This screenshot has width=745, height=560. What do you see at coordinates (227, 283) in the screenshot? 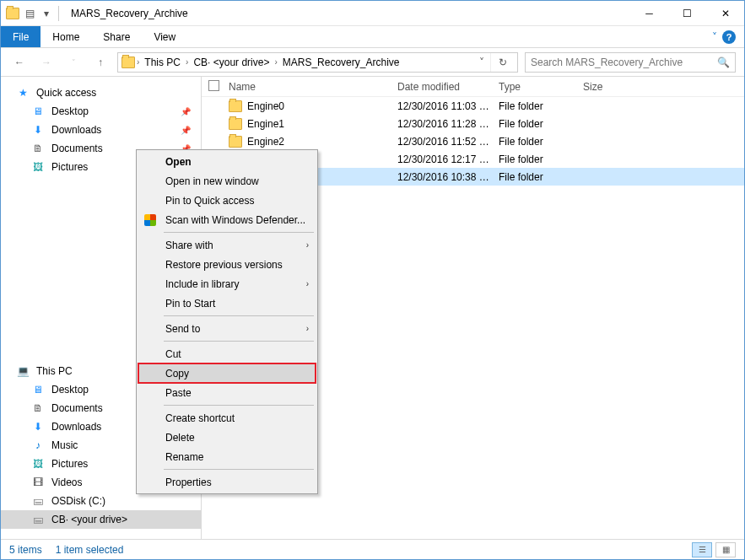
I see `ctx-include-library: Include in library›` at bounding box center [227, 283].